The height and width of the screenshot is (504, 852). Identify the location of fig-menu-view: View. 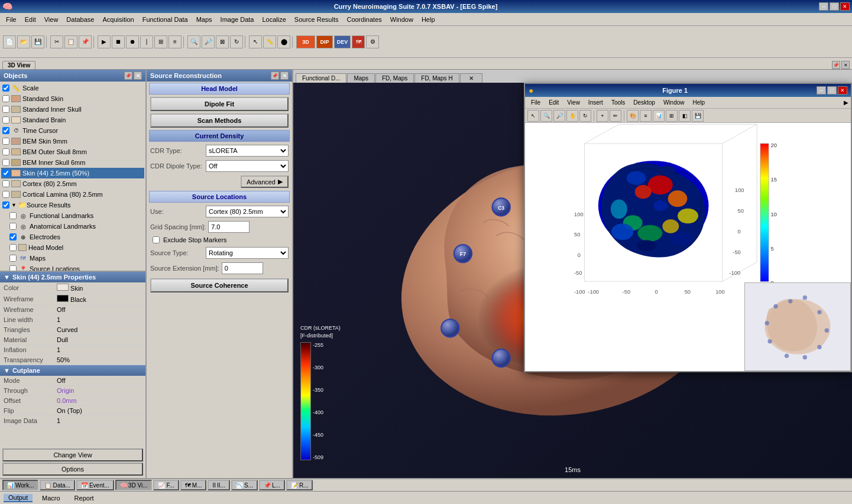
(574, 103).